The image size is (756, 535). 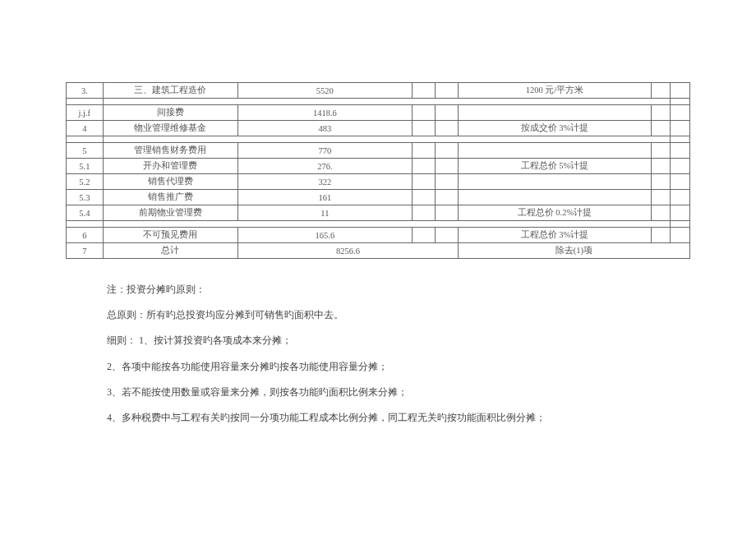 I want to click on table-row-total: 7 总计 8256.6 除去(1)项, so click(x=378, y=251).